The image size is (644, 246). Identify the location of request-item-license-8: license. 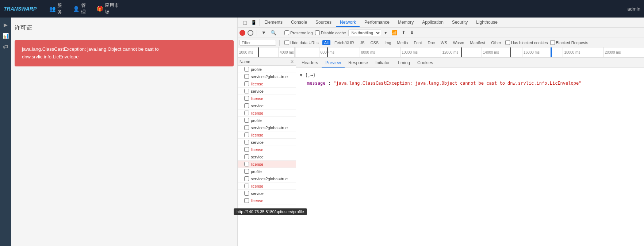
(267, 201).